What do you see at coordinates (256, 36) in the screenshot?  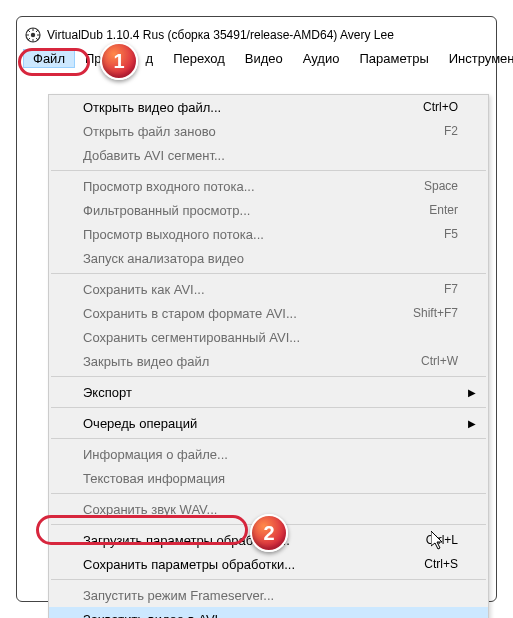 I see `titlebar: VirtualDub 1.10.4 Rus (сборка 35491/rele…` at bounding box center [256, 36].